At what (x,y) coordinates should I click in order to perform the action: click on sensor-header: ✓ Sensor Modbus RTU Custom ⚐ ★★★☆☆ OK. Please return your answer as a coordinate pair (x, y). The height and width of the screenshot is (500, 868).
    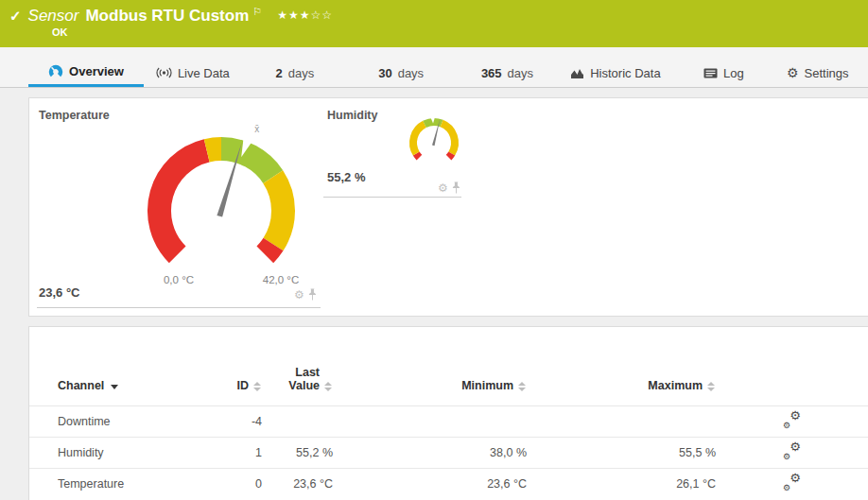
    Looking at the image, I should click on (434, 24).